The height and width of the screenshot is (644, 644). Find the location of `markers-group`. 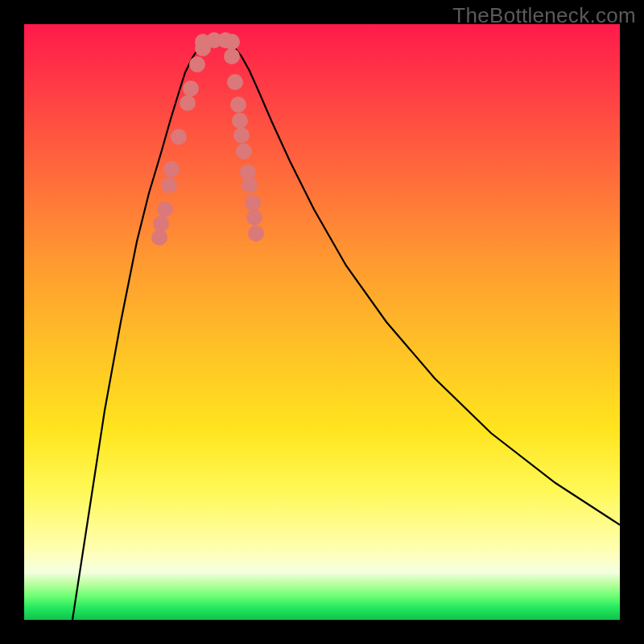

markers-group is located at coordinates (208, 138).